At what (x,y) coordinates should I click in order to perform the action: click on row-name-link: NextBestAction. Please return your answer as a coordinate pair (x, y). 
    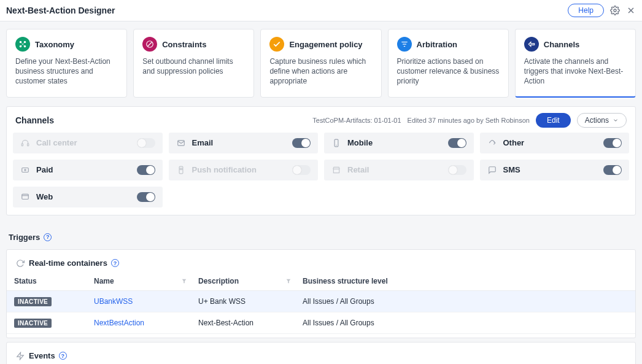
    Looking at the image, I should click on (119, 323).